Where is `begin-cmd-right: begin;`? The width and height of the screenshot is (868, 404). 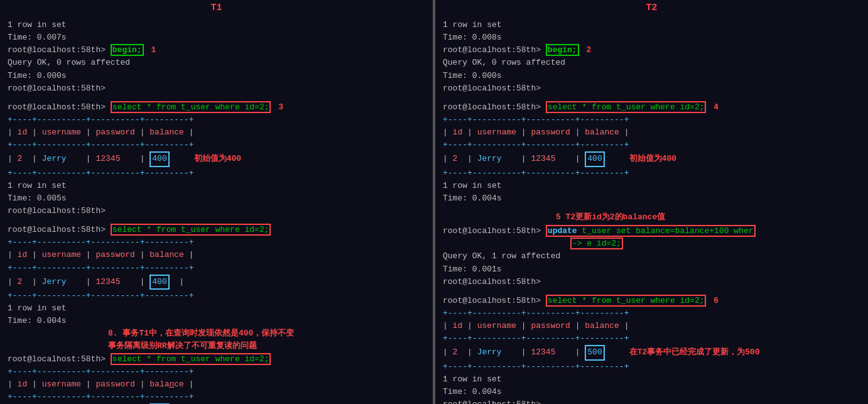 begin-cmd-right: begin; is located at coordinates (563, 50).